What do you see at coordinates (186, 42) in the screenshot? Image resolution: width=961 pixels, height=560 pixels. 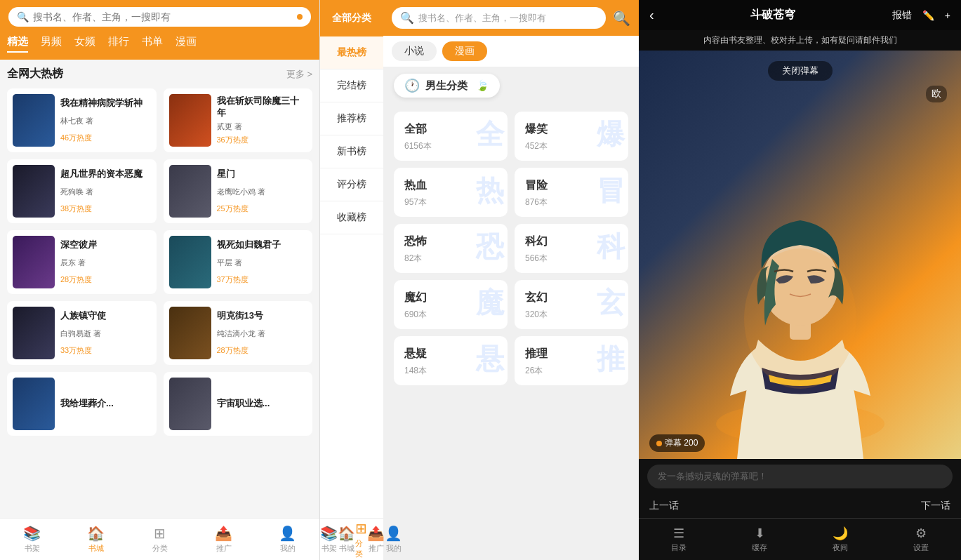 I see `nav-tab-manhua: 漫画` at bounding box center [186, 42].